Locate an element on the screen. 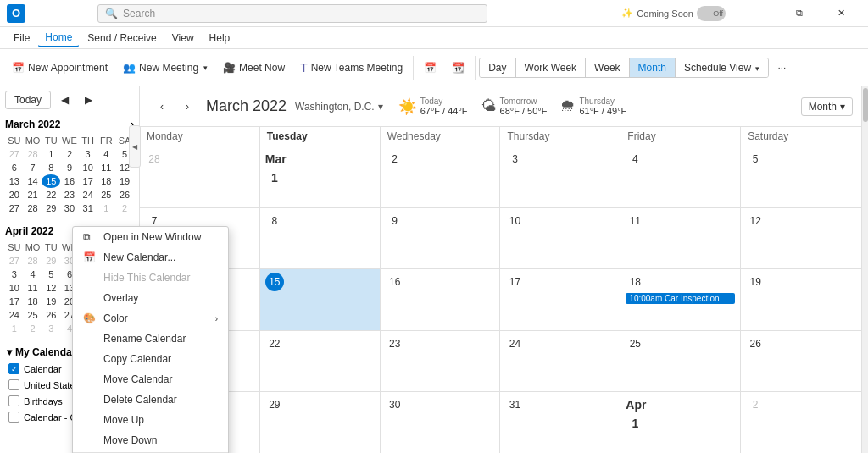 This screenshot has height=453, width=868. cal-cell: 17 is located at coordinates (560, 300).